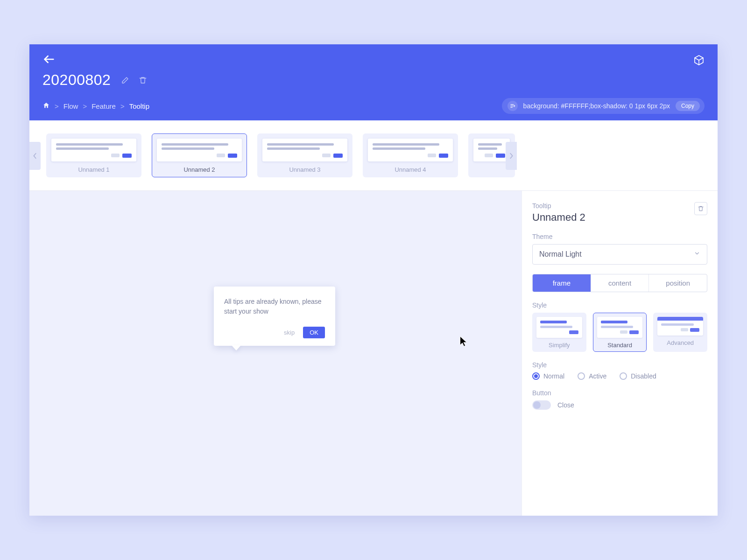 The width and height of the screenshot is (747, 560). What do you see at coordinates (513, 106) in the screenshot?
I see `code-icon` at bounding box center [513, 106].